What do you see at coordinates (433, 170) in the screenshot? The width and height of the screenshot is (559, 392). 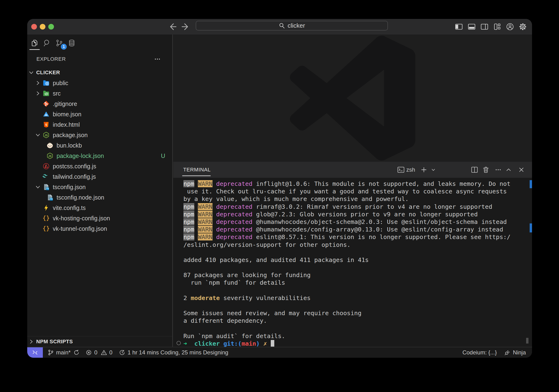 I see `launch-profile-chevron-icon` at bounding box center [433, 170].